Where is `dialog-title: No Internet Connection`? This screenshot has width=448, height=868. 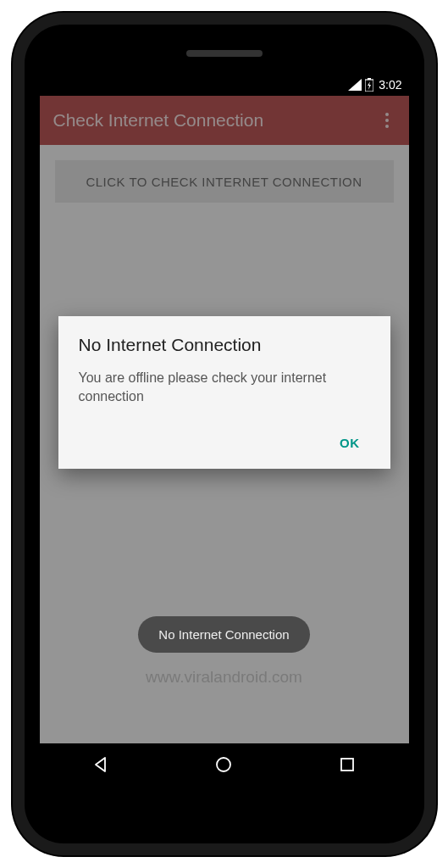 dialog-title: No Internet Connection is located at coordinates (224, 345).